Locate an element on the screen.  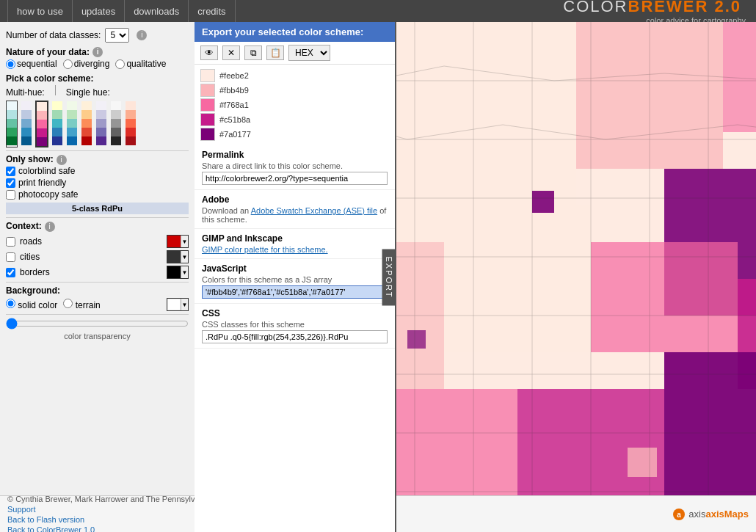
transparency-slider is located at coordinates (97, 324).